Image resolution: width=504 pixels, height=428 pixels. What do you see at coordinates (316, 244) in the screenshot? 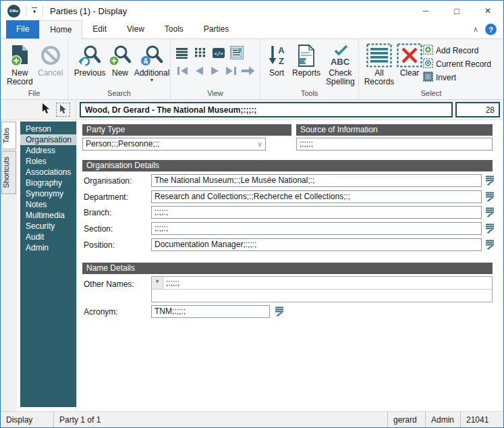
I see `position-field: Documentation Manager;:;;:;` at bounding box center [316, 244].